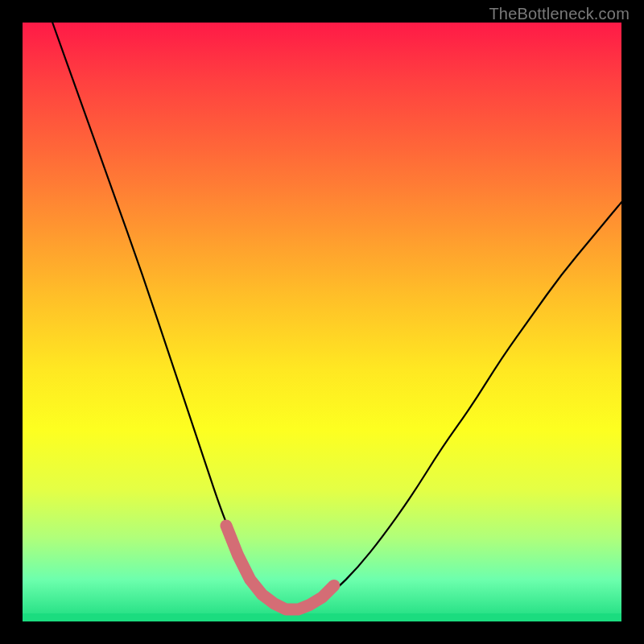 This screenshot has height=644, width=644. What do you see at coordinates (559, 14) in the screenshot?
I see `watermark-text: TheBottleneck.com` at bounding box center [559, 14].